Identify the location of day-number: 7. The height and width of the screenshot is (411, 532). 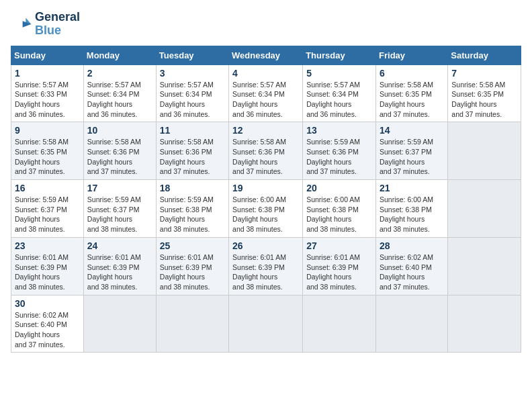
(484, 73).